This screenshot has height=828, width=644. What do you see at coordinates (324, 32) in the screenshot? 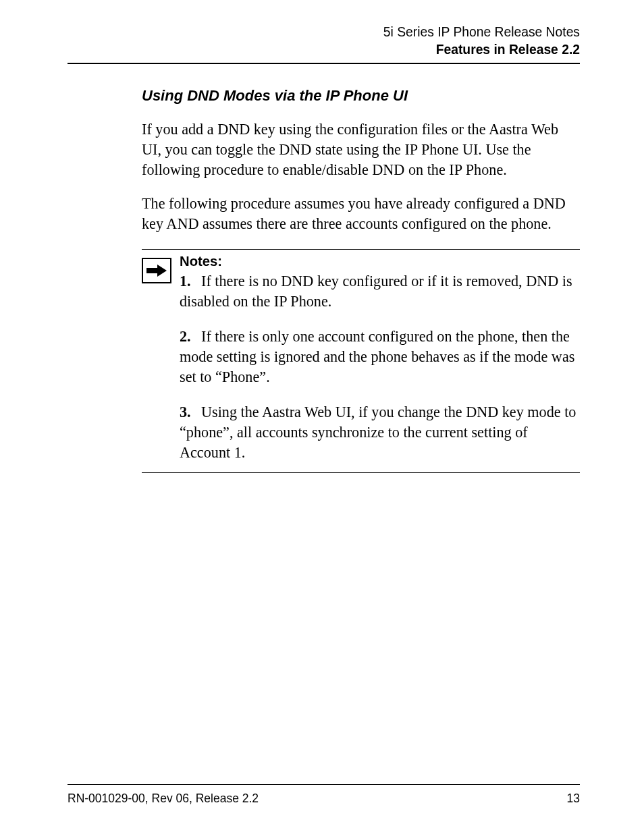
I see `header-product-line: 5i Series IP Phone Release Notes` at bounding box center [324, 32].